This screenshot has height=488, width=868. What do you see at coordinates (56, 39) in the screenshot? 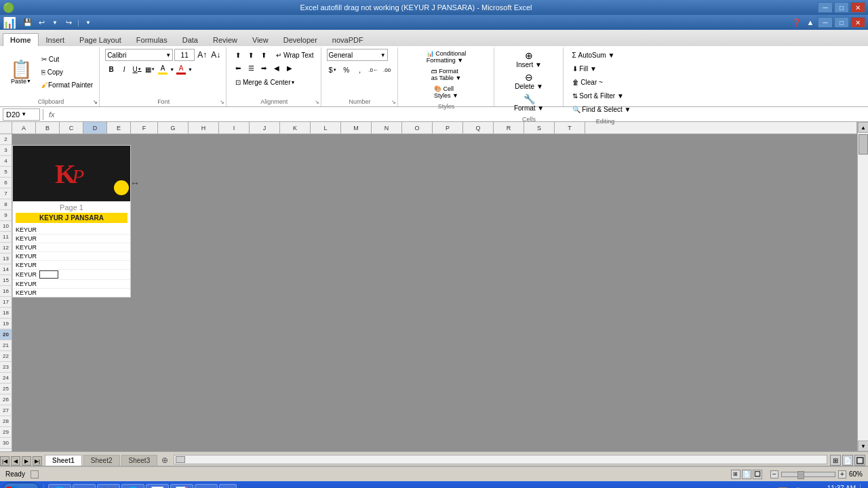
I see `tab-insert: Insert` at bounding box center [56, 39].